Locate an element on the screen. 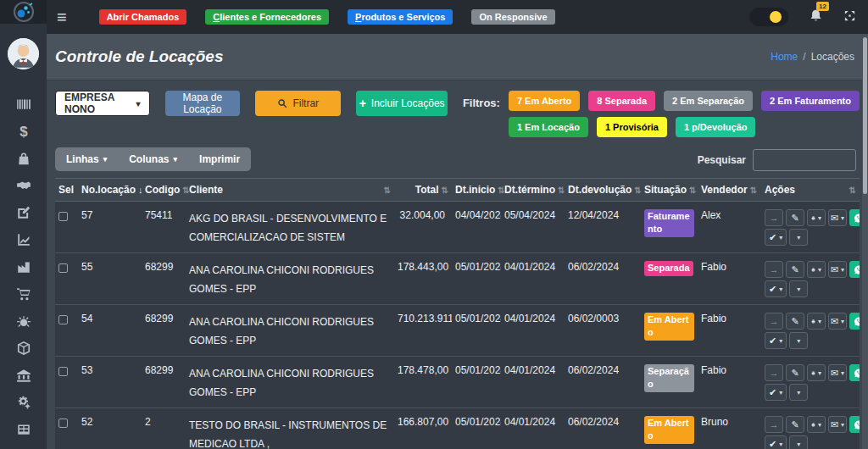 The image size is (868, 449). column-header-codigo: Codigo⇅ is located at coordinates (164, 190).